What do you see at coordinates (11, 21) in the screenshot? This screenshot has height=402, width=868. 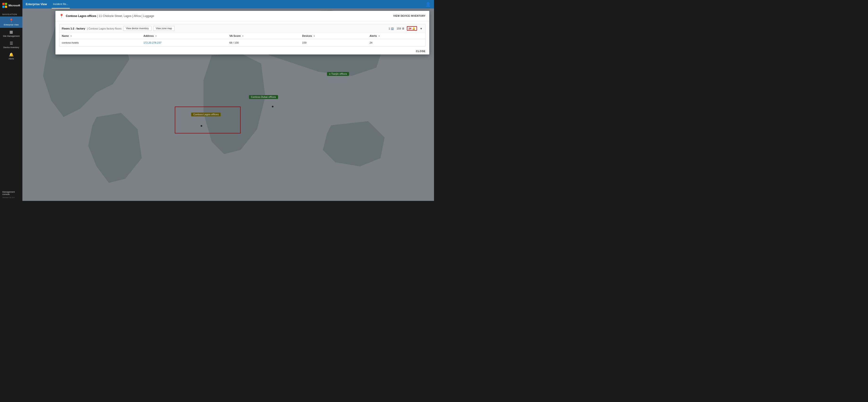 I see `enterprise-view-icon: 📍` at bounding box center [11, 21].